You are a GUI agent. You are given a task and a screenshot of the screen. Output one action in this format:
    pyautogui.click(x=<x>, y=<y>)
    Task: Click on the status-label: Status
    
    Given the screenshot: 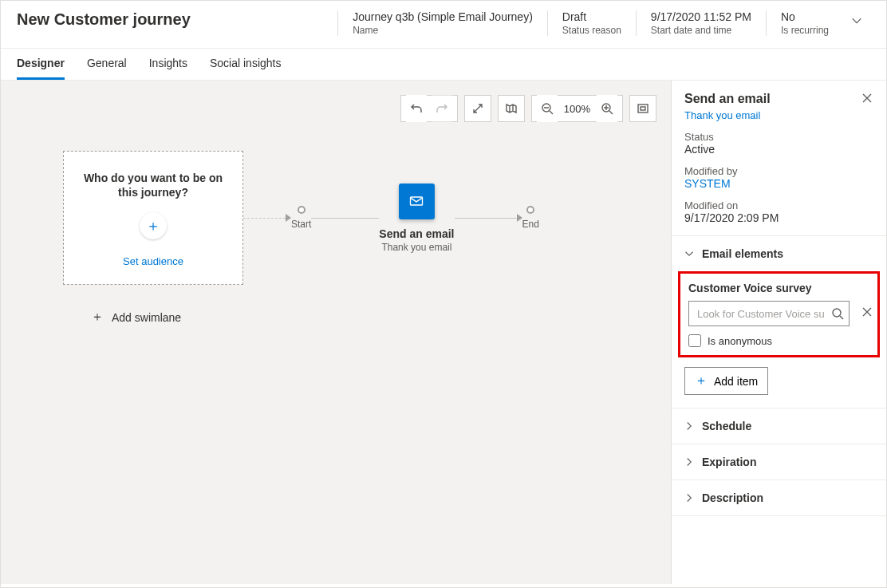 What is the action you would take?
    pyautogui.click(x=779, y=137)
    